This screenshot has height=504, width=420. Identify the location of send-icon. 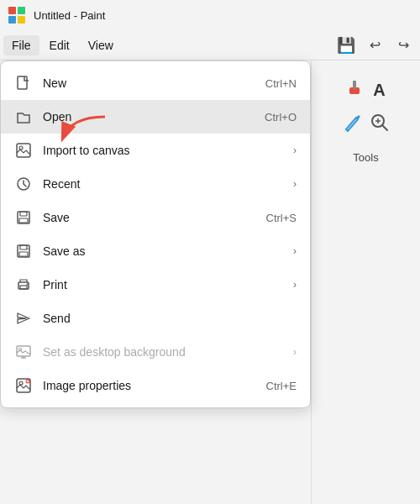
(24, 318).